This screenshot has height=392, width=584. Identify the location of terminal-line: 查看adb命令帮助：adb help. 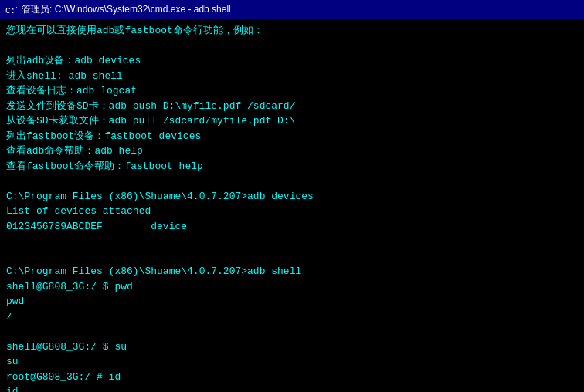
(292, 151).